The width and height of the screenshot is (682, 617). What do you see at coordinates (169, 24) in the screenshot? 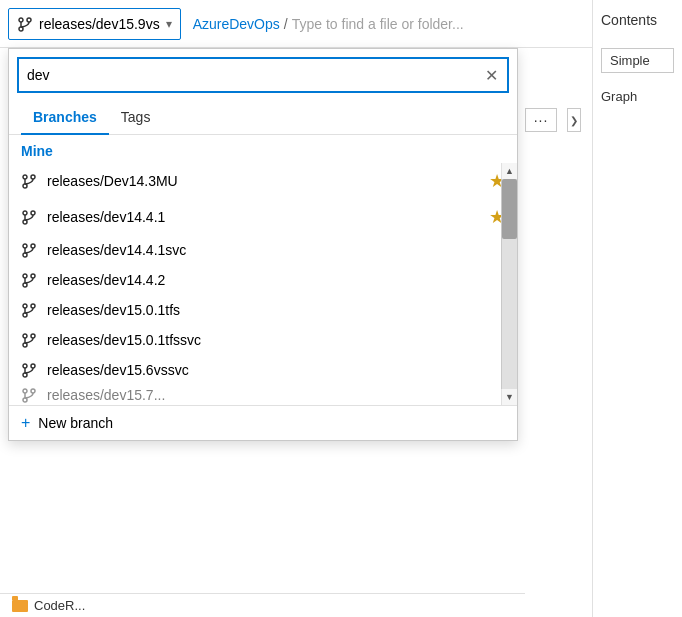
I see `chevron-down-icon: ▾` at bounding box center [169, 24].